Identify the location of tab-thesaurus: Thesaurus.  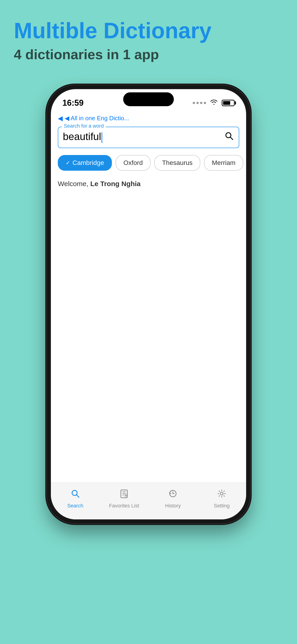
(177, 163).